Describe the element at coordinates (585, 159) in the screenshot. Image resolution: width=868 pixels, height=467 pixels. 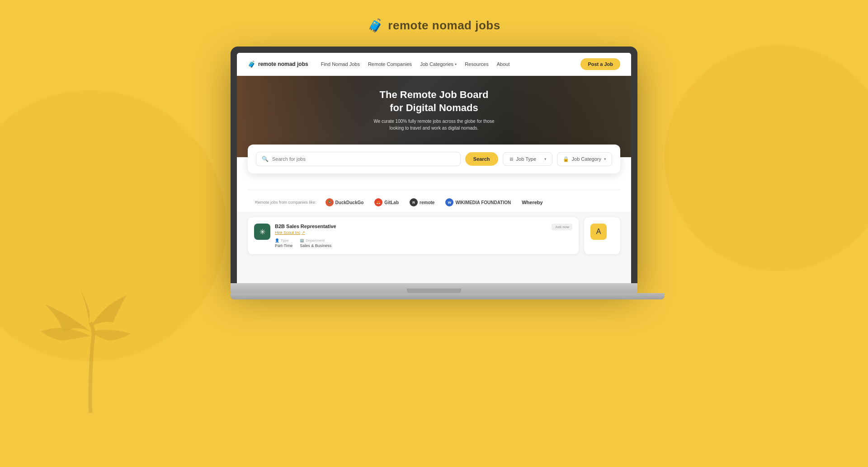
I see `job-category-dropdown: 🔒 Job Category ▾` at that location.